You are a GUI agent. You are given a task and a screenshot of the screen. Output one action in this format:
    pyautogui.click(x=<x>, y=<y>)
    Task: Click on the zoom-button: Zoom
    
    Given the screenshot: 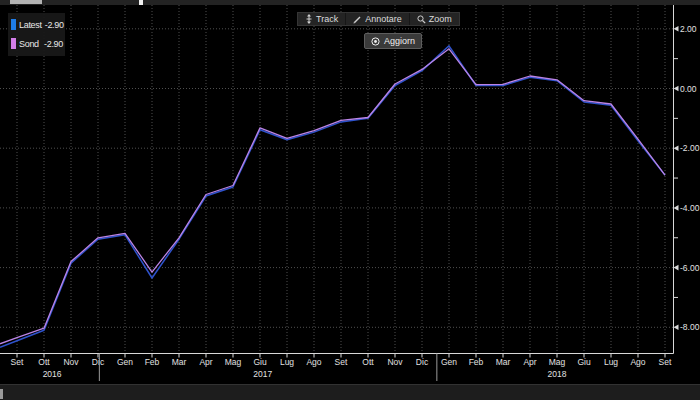 What is the action you would take?
    pyautogui.click(x=434, y=19)
    